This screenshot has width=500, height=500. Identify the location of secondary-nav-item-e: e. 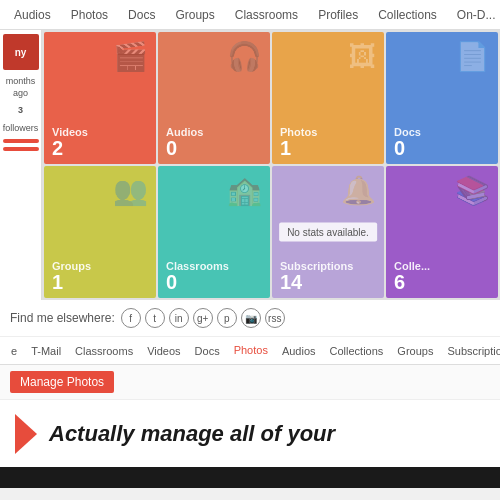
(14, 351).